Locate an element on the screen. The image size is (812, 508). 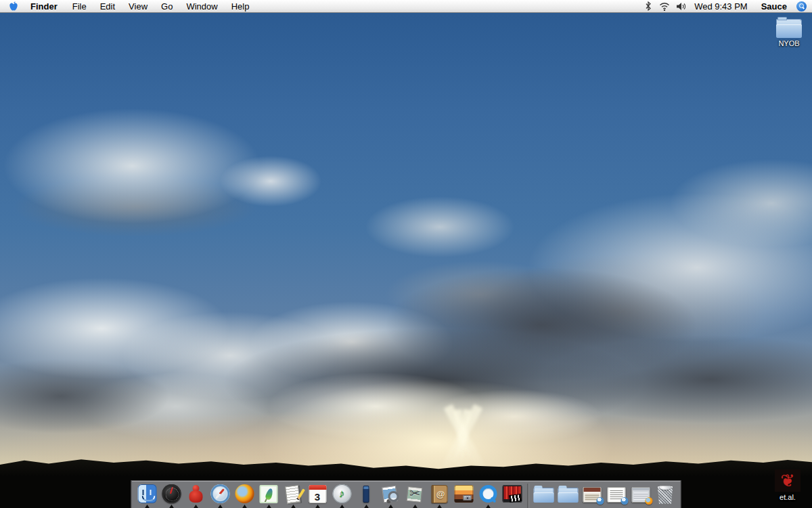
texshop-feather-icon is located at coordinates (269, 494).